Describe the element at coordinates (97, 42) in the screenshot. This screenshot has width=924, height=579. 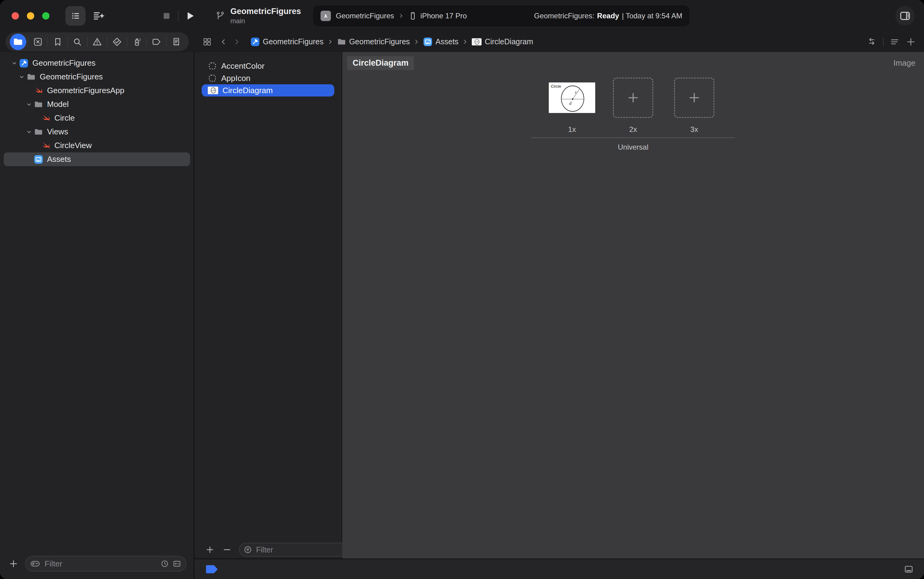
I see `navigator-tab-bar` at that location.